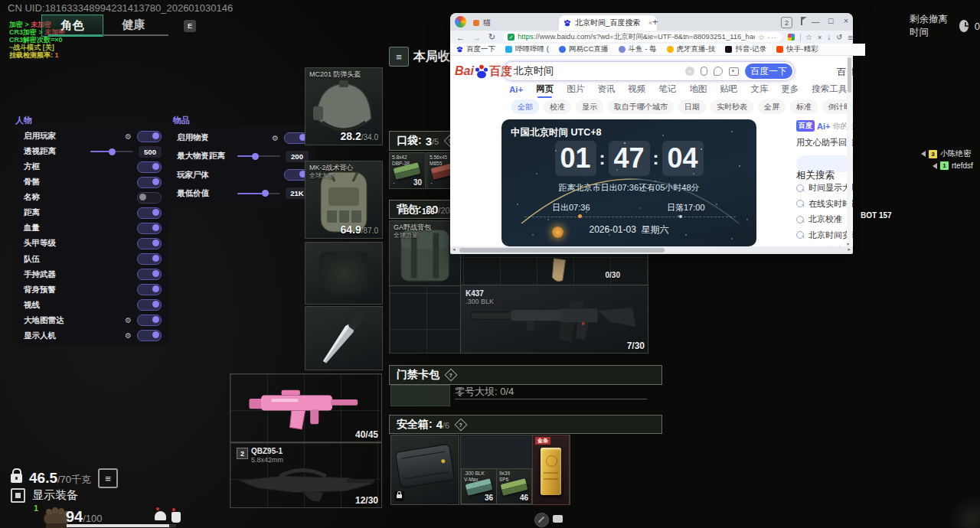  What do you see at coordinates (819, 37) in the screenshot?
I see `screenshot-icon: ×` at bounding box center [819, 37].